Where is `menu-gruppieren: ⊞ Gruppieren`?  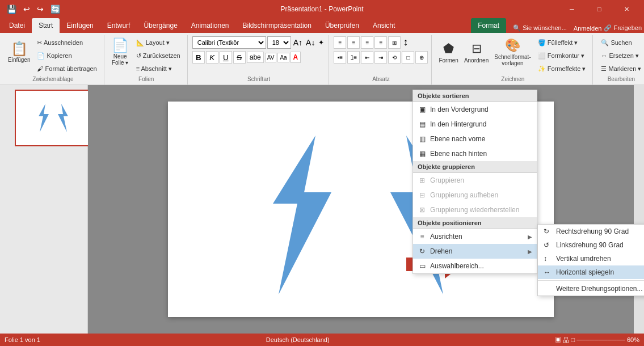
menu-gruppieren: ⊞ Gruppieren is located at coordinates (475, 180).